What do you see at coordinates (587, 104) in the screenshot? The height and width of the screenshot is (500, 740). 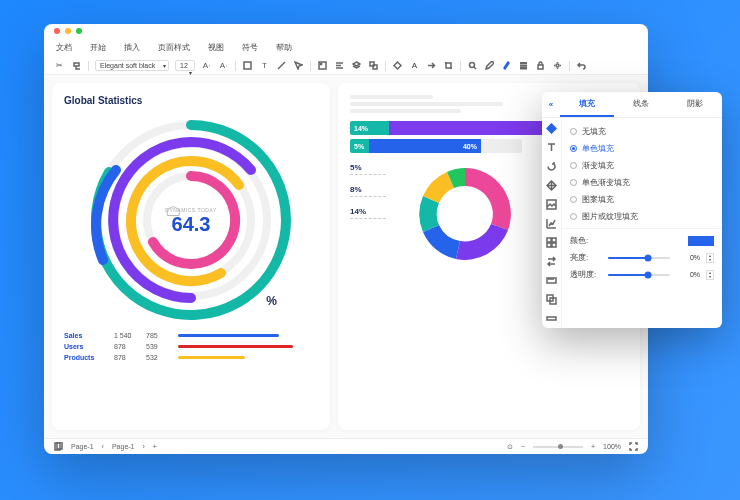 I see `tab-fill: 填充` at bounding box center [587, 104].